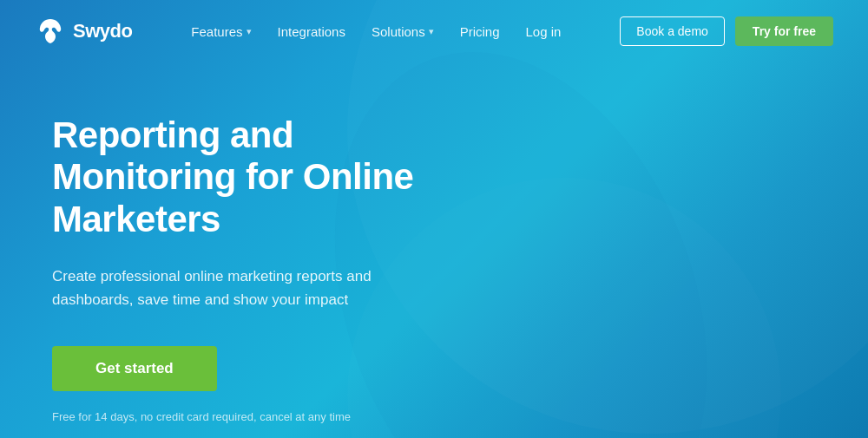 The height and width of the screenshot is (438, 868). Describe the element at coordinates (220, 31) in the screenshot. I see `nav-features: Features ▾` at that location.